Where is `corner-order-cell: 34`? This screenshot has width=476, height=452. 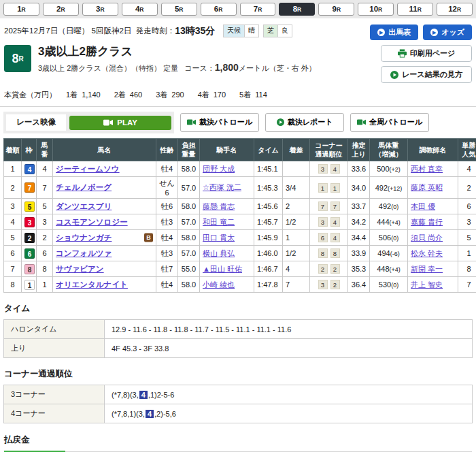 corner-order-cell: 34 is located at coordinates (329, 222).